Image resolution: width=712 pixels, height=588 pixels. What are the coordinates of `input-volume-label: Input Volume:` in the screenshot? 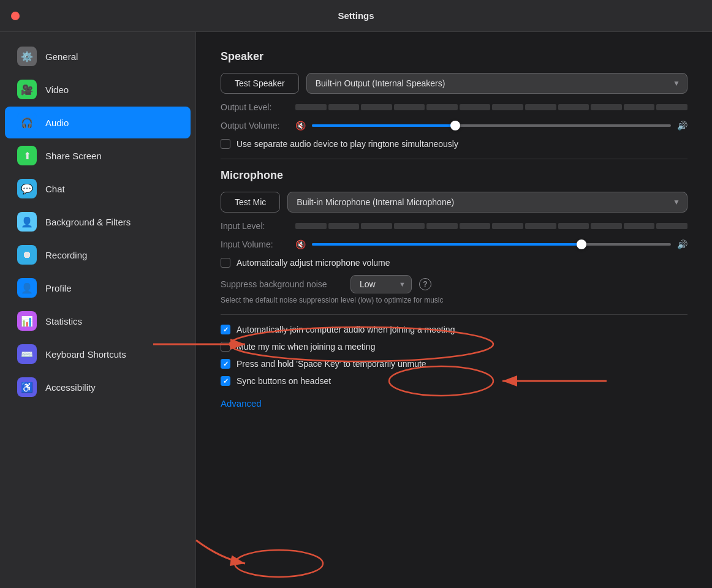 It's located at (254, 244).